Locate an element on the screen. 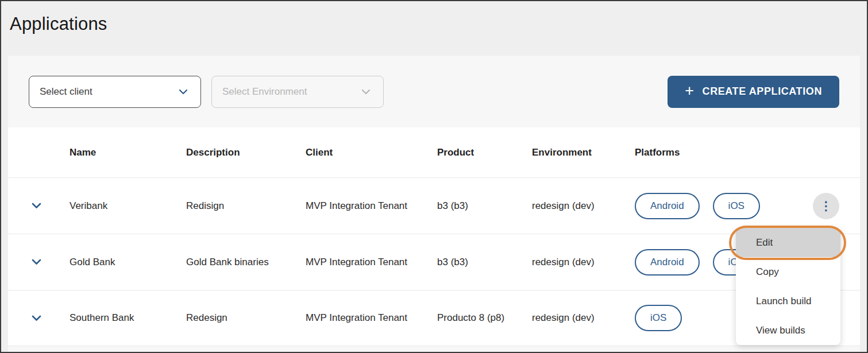  header-description: Description is located at coordinates (246, 153).